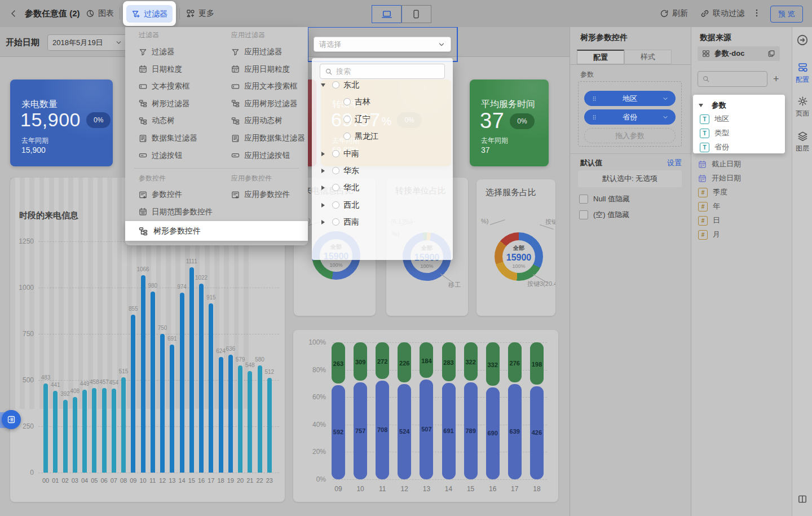 The width and height of the screenshot is (812, 516). I want to click on menu-item-应用日期粒度: 应用日期粒度, so click(261, 69).